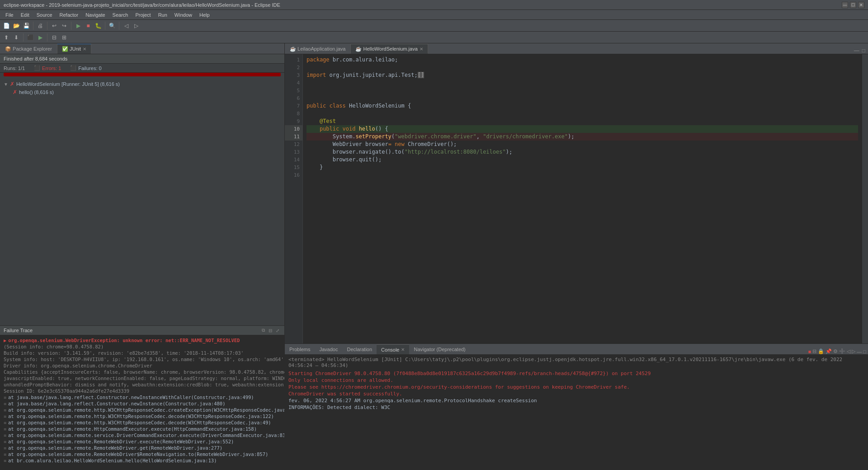 Image resolution: width=868 pixels, height=470 pixels. I want to click on left-tab-bar: 📦 Package Explorer ✅ JUnit ✕, so click(142, 49).